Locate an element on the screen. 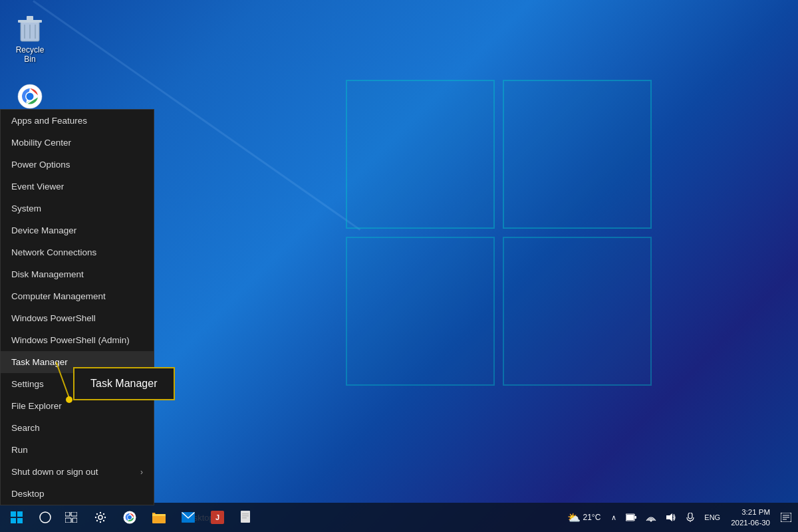 This screenshot has width=798, height=532. notification-center-icon is located at coordinates (786, 517).